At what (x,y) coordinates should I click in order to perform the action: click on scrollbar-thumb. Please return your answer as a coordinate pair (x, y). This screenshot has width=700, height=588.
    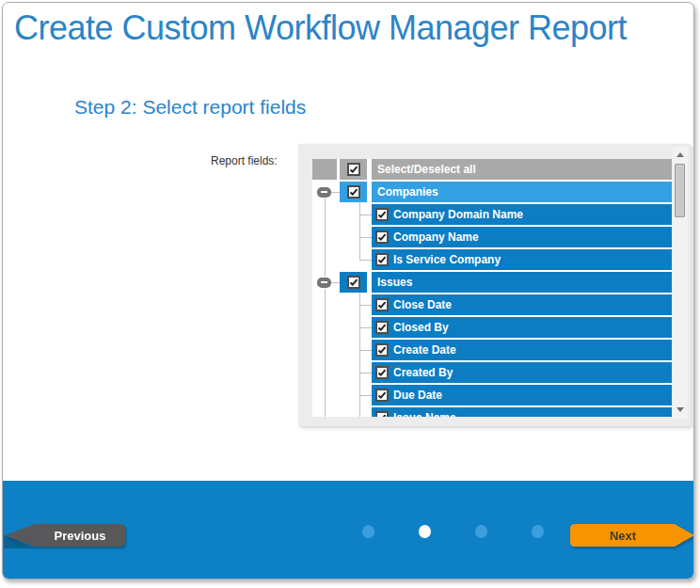
    Looking at the image, I should click on (679, 190).